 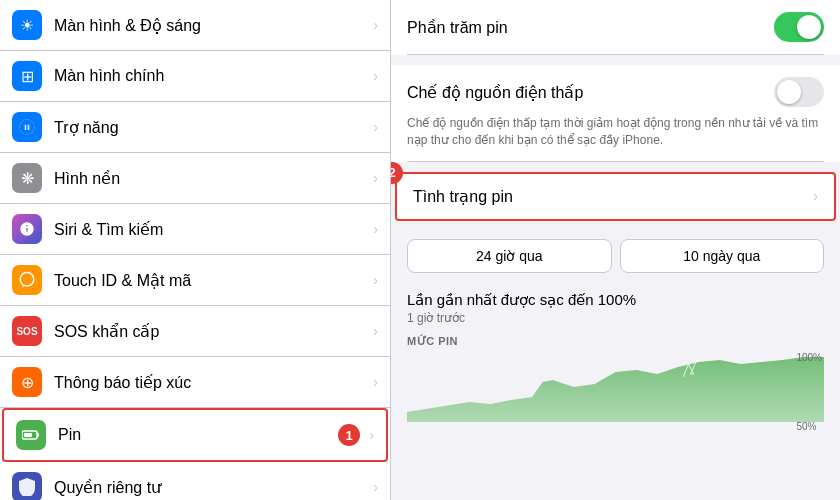 I want to click on thong-bao-label: Thông báo tiếp xúc, so click(x=210, y=382).